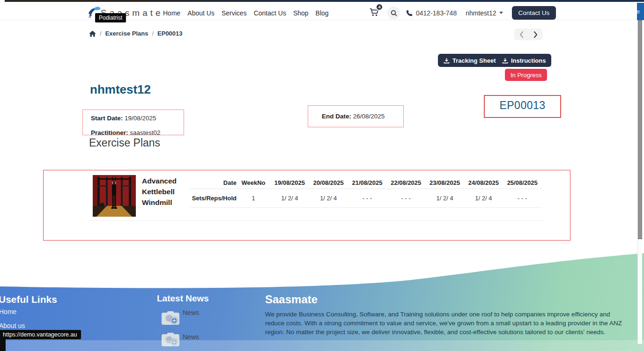 This screenshot has width=644, height=351. Describe the element at coordinates (406, 183) in the screenshot. I see `col-header-day4: 22/08/2025` at that location.